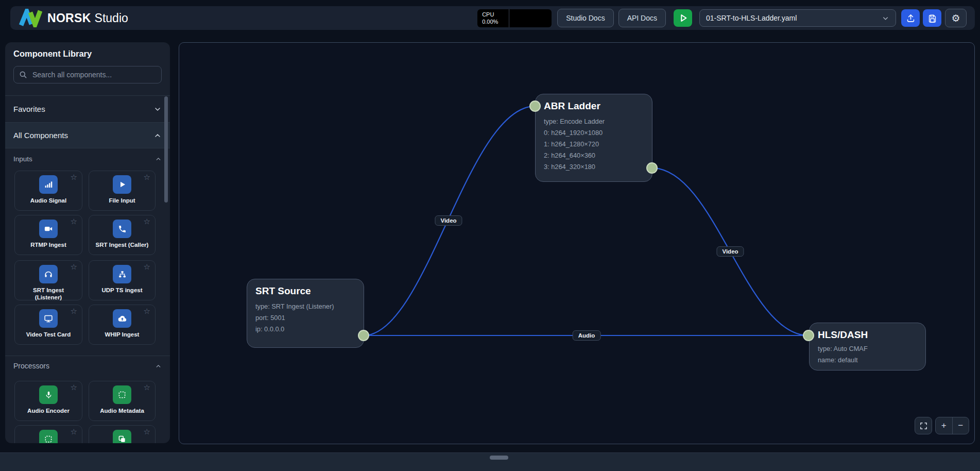 The width and height of the screenshot is (980, 471). What do you see at coordinates (111, 18) in the screenshot?
I see `brand-light: Studio` at bounding box center [111, 18].